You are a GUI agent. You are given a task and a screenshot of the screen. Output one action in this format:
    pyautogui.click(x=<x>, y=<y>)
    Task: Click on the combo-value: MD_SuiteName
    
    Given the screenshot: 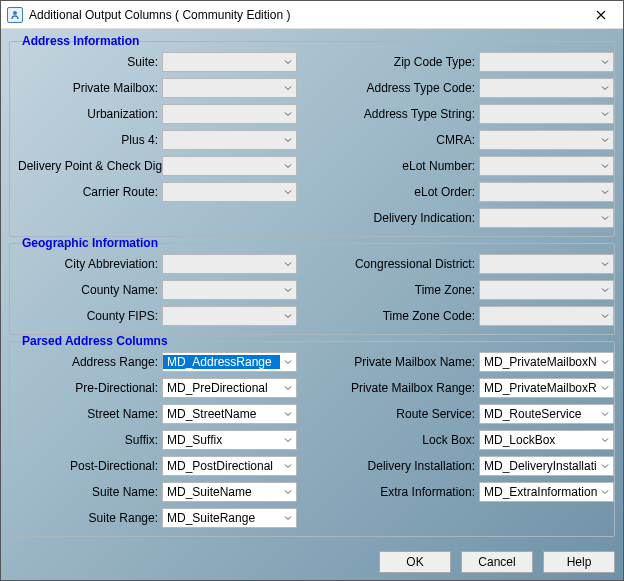 What is the action you would take?
    pyautogui.click(x=222, y=492)
    